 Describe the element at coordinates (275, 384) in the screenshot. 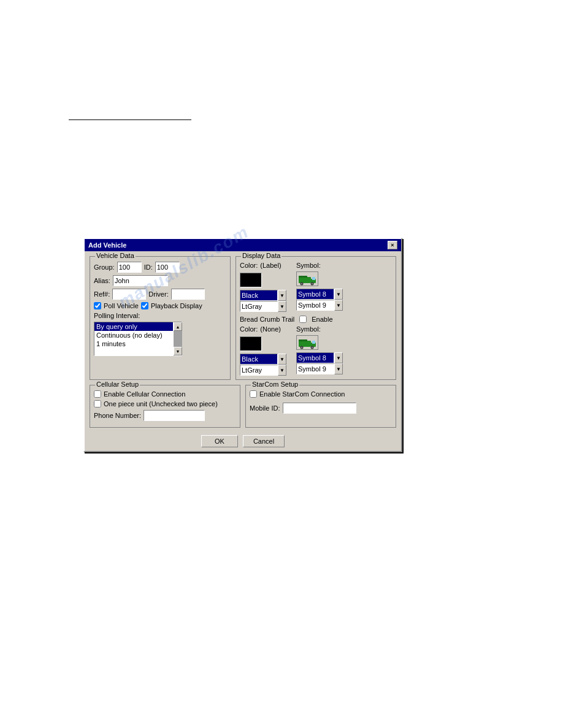

I see `starcom-setup-label: StarCom Setup` at that location.